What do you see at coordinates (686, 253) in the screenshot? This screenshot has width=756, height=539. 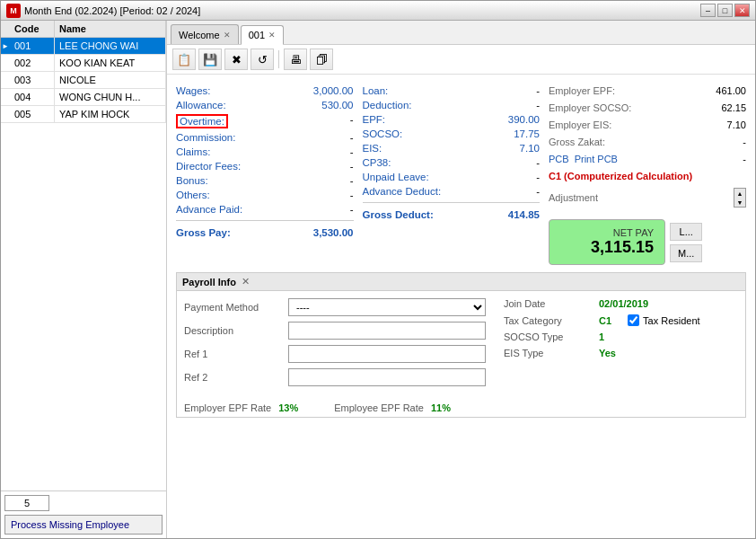 I see `m-button: M...` at bounding box center [686, 253].